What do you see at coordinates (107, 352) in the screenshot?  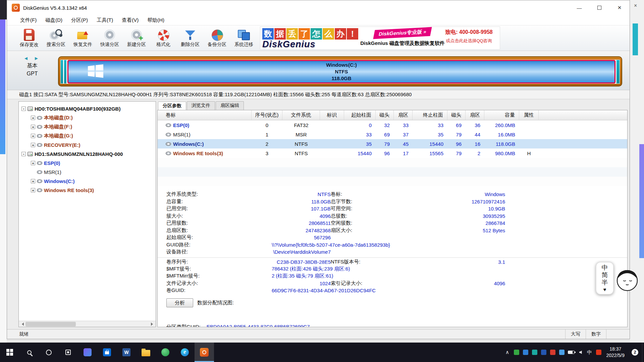 I see `store-button` at bounding box center [107, 352].